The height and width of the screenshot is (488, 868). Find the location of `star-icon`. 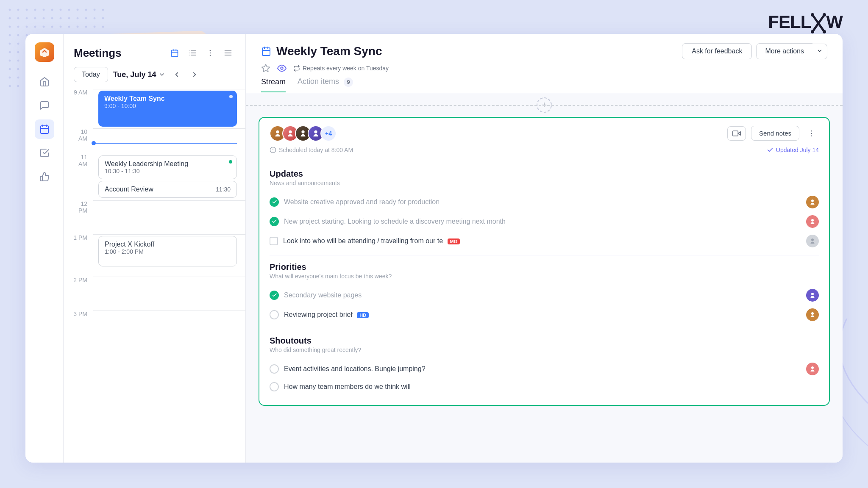

star-icon is located at coordinates (266, 68).